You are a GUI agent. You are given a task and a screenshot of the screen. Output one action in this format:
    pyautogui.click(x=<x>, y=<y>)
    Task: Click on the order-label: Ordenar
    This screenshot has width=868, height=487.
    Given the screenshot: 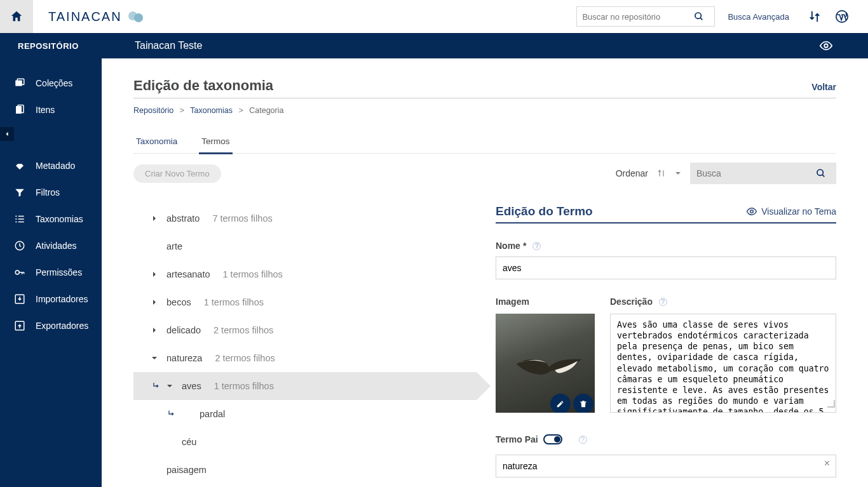 What is the action you would take?
    pyautogui.click(x=632, y=173)
    